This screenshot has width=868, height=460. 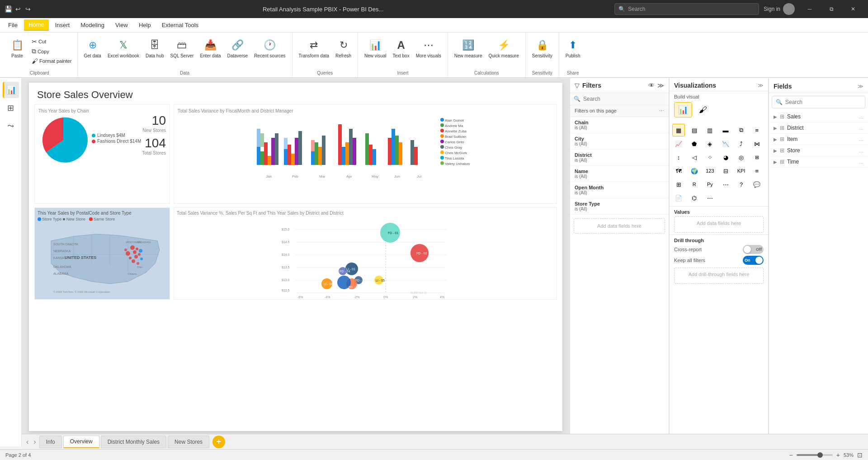 I want to click on viz-btn-kpi: KPI, so click(x=741, y=171).